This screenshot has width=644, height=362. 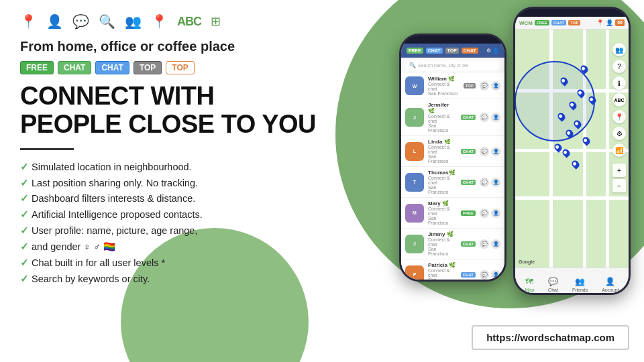 I want to click on avatar: M, so click(x=415, y=213).